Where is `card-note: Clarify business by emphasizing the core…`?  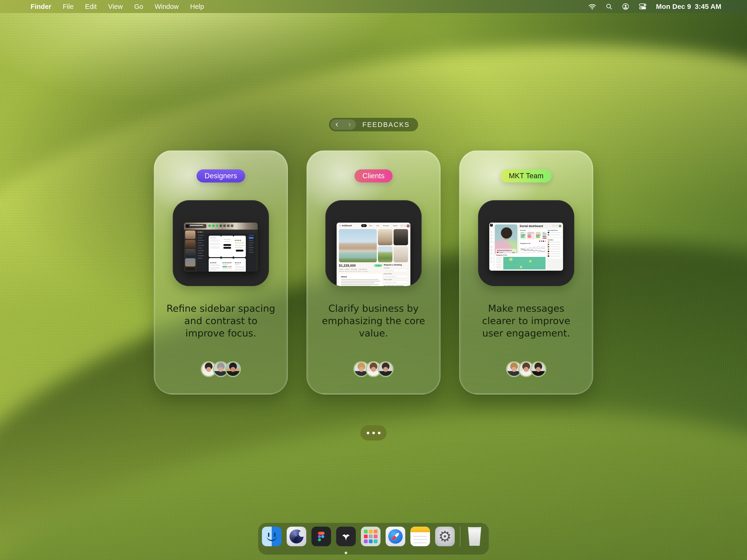 card-note: Clarify business by emphasizing the core… is located at coordinates (374, 321).